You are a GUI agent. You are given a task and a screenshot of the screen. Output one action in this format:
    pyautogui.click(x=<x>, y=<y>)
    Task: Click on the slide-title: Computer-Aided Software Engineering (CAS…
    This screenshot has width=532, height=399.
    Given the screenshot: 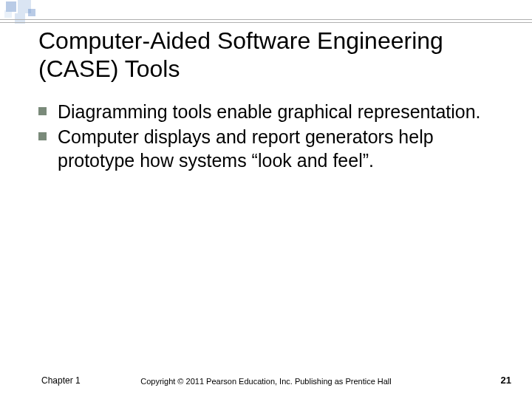 What is the action you would take?
    pyautogui.click(x=275, y=55)
    